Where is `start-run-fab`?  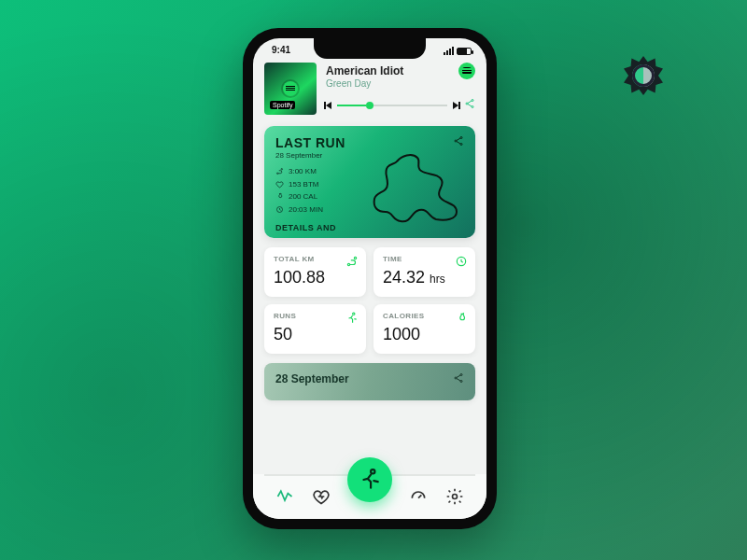
start-run-fab is located at coordinates (370, 480).